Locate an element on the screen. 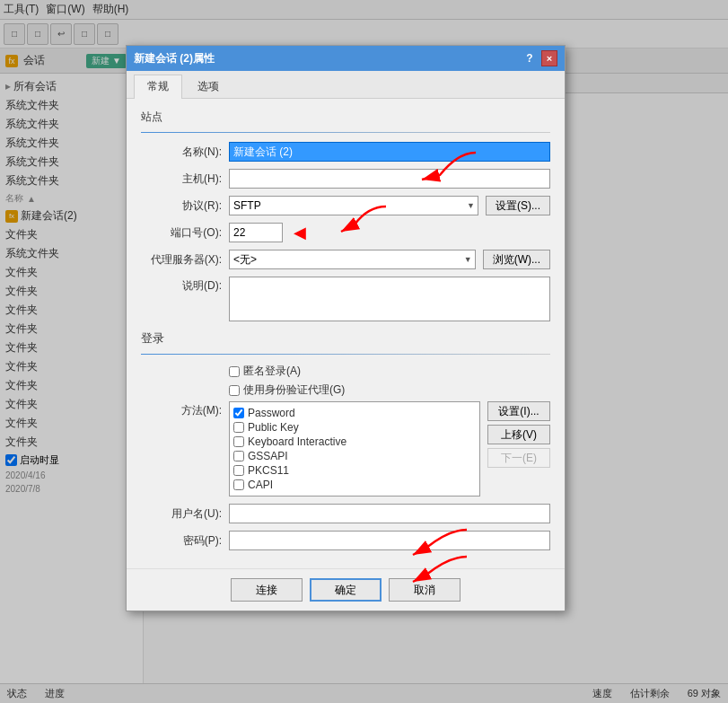 This screenshot has width=728, height=703. btn-move-down: 下一(E) is located at coordinates (519, 458).